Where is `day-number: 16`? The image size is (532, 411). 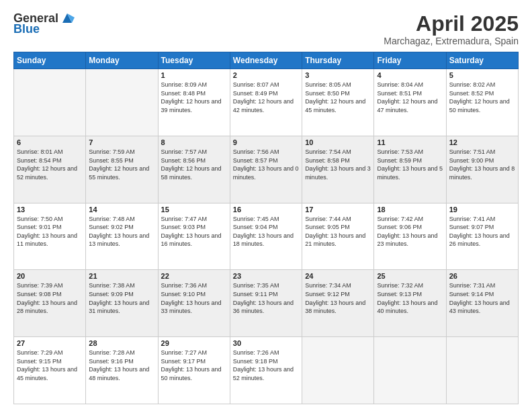
day-number: 16 is located at coordinates (266, 210).